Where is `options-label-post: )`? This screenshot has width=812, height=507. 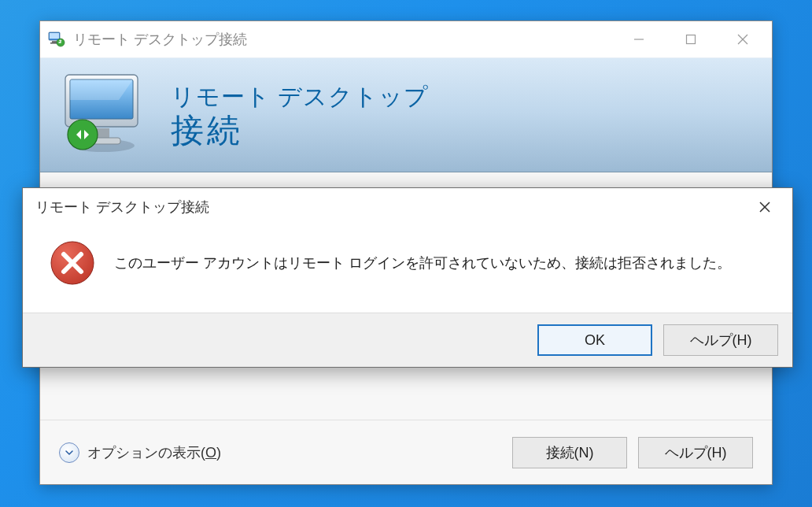 options-label-post: ) is located at coordinates (219, 453).